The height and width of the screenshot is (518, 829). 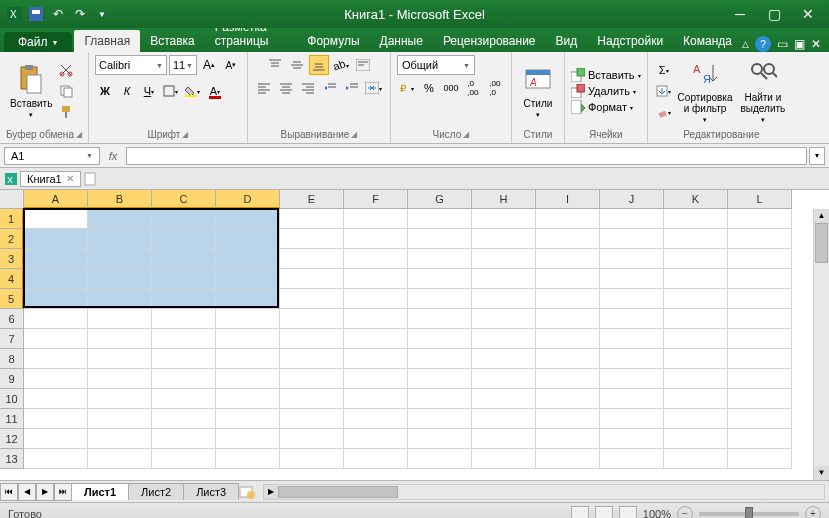 What do you see at coordinates (286, 88) in the screenshot?
I see `align-center-button` at bounding box center [286, 88].